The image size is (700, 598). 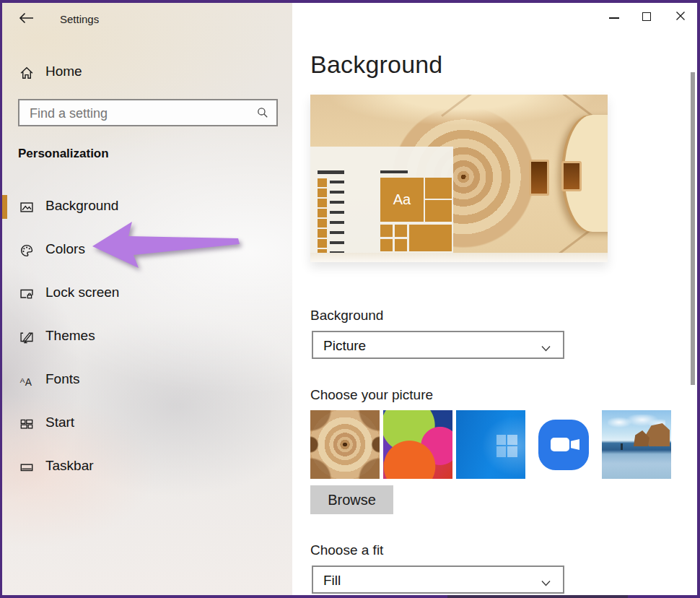 I want to click on dropdown-value: Fill, so click(x=332, y=581).